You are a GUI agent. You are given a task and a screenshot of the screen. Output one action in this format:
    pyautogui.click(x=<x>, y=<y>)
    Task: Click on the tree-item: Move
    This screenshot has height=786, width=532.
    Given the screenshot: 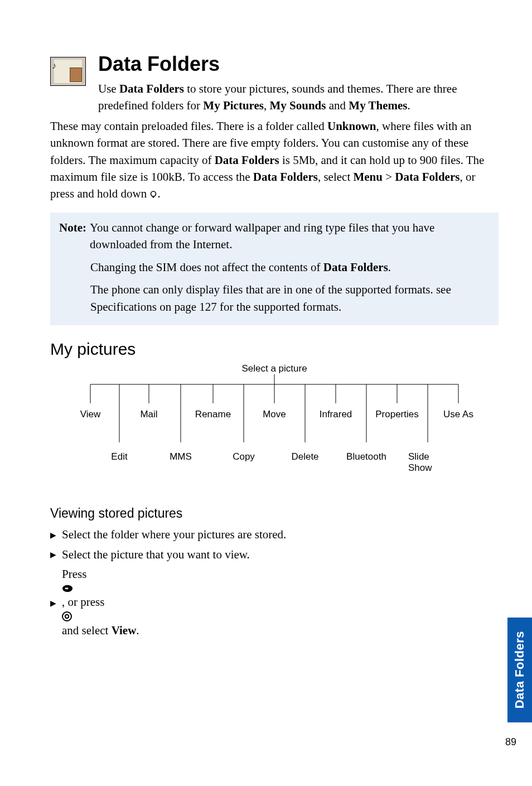 What is the action you would take?
    pyautogui.click(x=274, y=414)
    